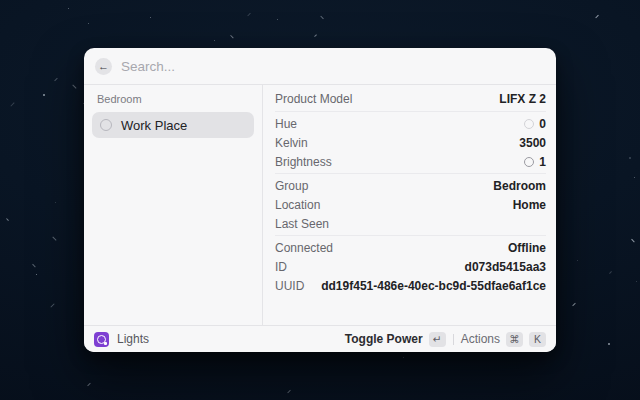 This screenshot has height=400, width=640. What do you see at coordinates (504, 340) in the screenshot?
I see `actions-menu-button: Actions ⌘ K` at bounding box center [504, 340].